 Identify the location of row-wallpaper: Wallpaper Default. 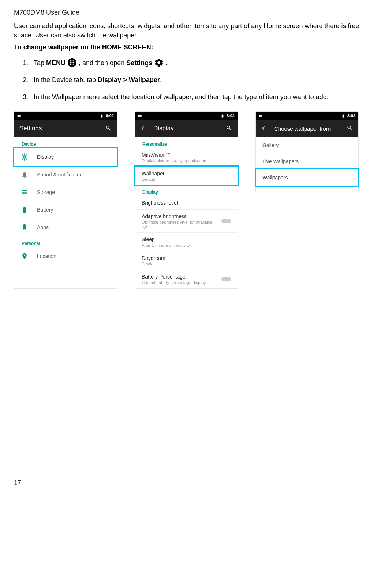
(186, 176).